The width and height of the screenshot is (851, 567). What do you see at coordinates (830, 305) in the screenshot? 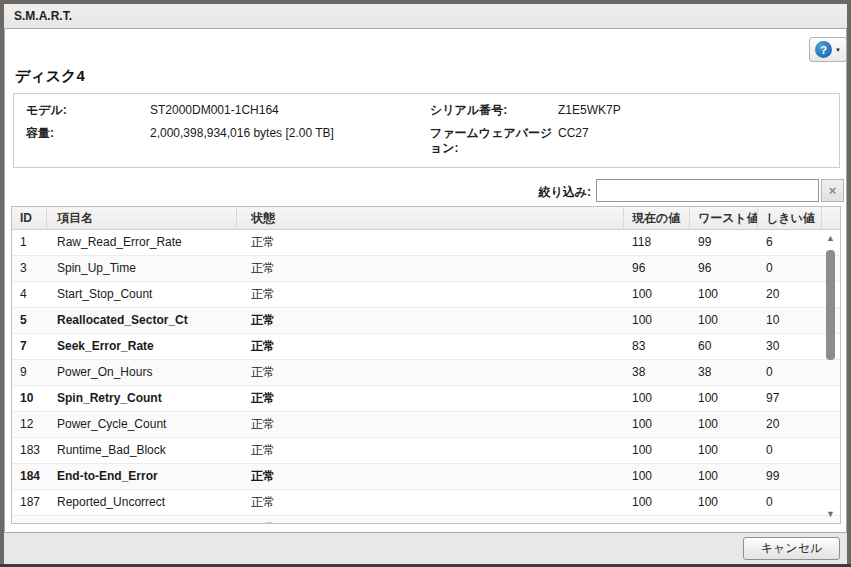
I see `scrollbar-thumb` at bounding box center [830, 305].